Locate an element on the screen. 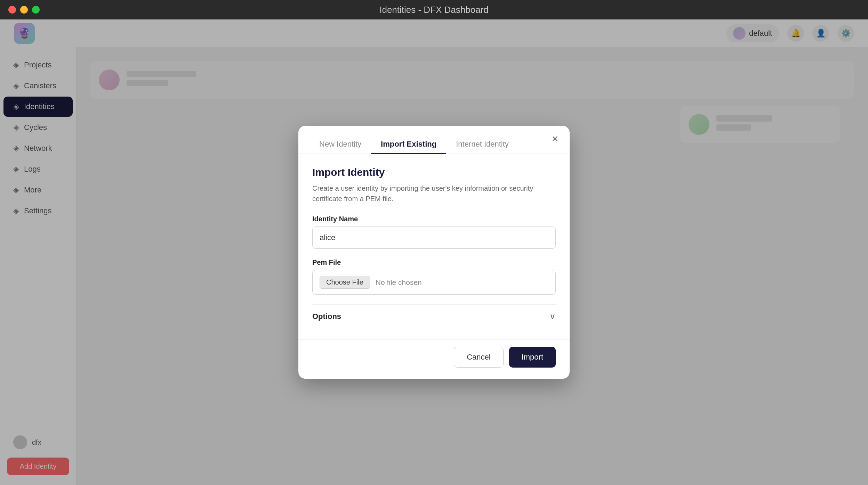 The image size is (868, 485). tab-internet-identity: Internet Identity is located at coordinates (482, 145).